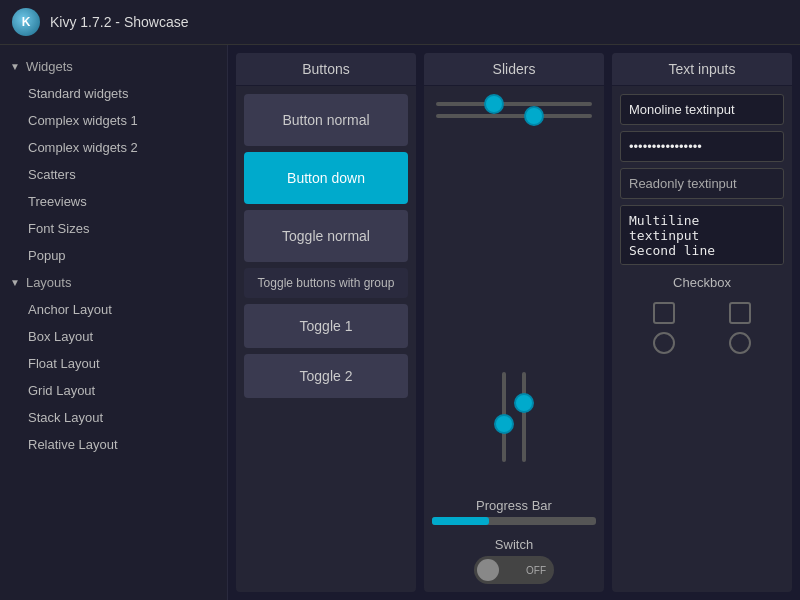  I want to click on progress-bar-fill, so click(460, 521).